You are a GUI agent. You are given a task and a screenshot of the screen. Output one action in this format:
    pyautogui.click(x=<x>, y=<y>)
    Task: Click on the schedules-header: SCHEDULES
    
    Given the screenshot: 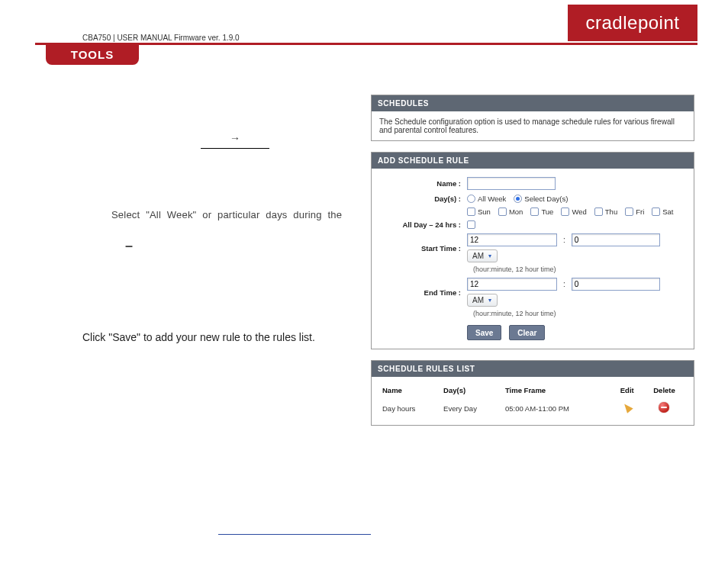 What is the action you would take?
    pyautogui.click(x=533, y=104)
    